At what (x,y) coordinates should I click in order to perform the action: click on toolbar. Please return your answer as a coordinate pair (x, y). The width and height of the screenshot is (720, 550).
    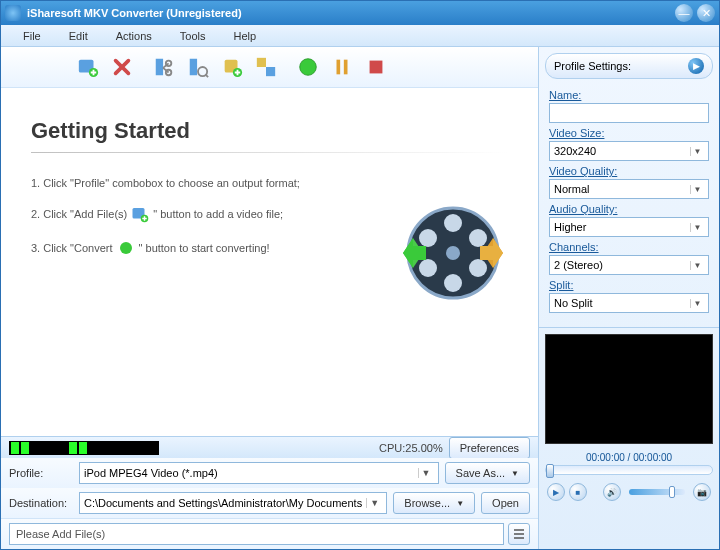
    Looking at the image, I should click on (270, 68).